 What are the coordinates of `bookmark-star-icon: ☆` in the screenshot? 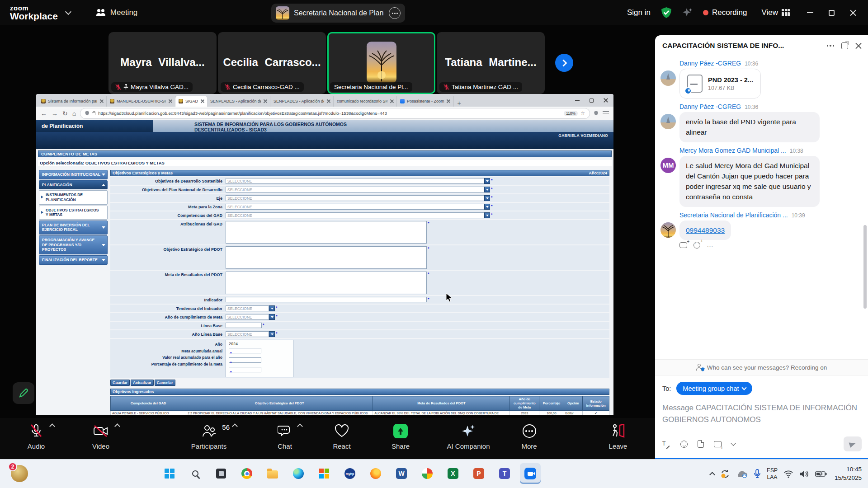 It's located at (583, 113).